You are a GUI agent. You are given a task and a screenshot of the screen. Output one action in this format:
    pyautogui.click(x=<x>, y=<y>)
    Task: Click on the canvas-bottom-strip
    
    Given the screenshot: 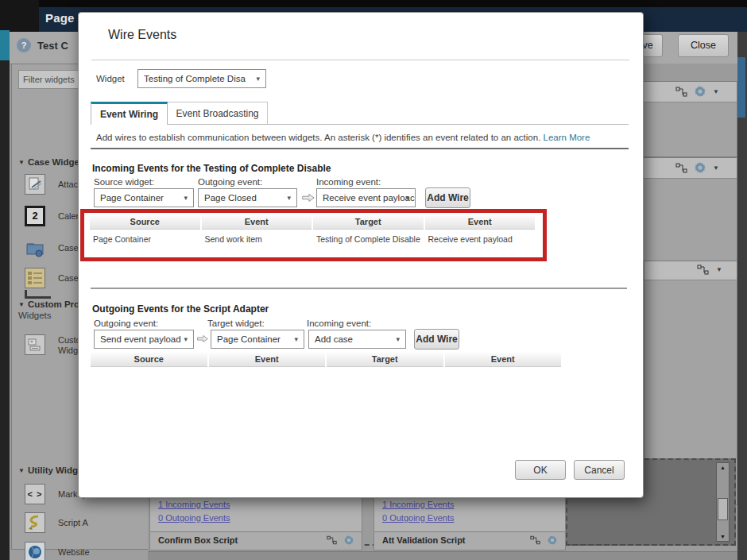 What is the action you would take?
    pyautogui.click(x=443, y=556)
    